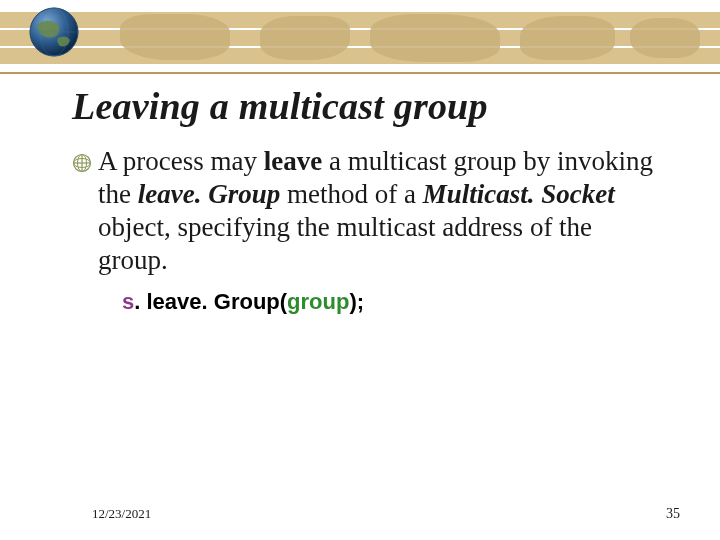 This screenshot has width=720, height=540. Describe the element at coordinates (128, 302) in the screenshot. I see `code-s: s` at that location.